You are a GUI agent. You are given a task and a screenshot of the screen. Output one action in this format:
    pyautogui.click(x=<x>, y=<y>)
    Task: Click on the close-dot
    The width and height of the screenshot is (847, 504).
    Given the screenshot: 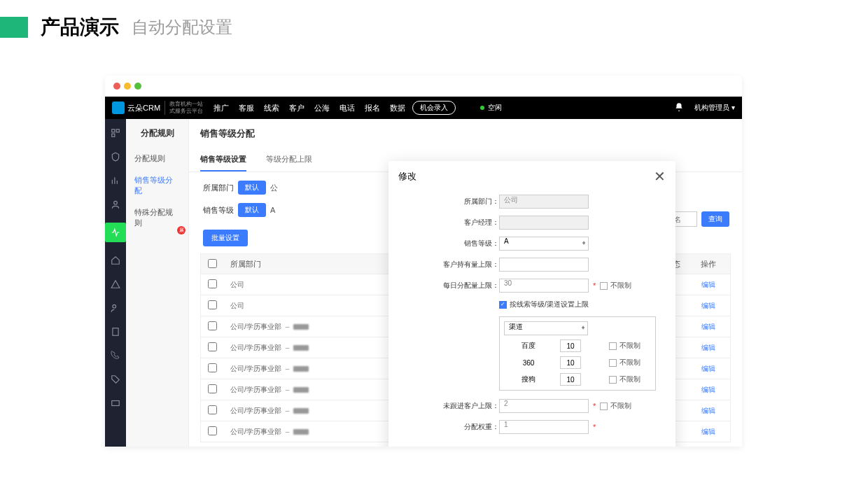 What is the action you would take?
    pyautogui.click(x=117, y=86)
    